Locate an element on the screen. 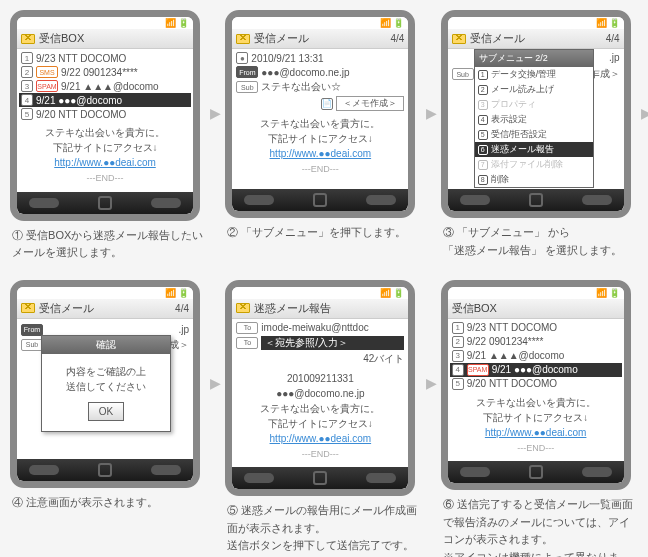 The height and width of the screenshot is (557, 648). date-row: ●2010/9/21 13:31 is located at coordinates (320, 58).